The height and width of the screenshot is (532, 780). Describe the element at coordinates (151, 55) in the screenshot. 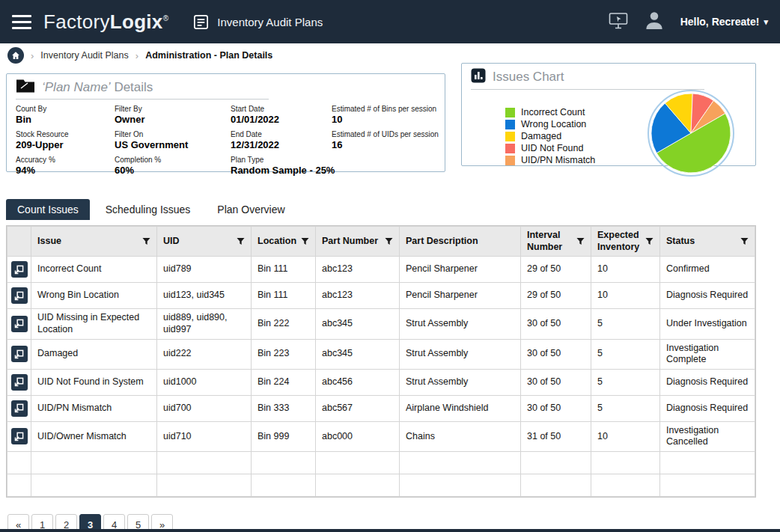

I see `breadcrumb-items: ›Inventory Audit Plans›Administration - …` at that location.